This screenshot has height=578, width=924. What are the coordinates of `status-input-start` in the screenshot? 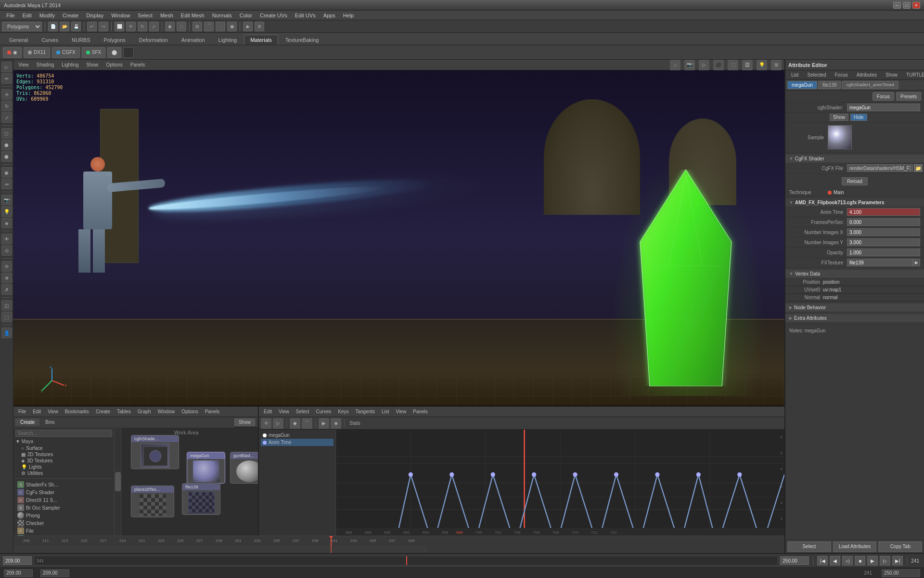 It's located at (18, 573).